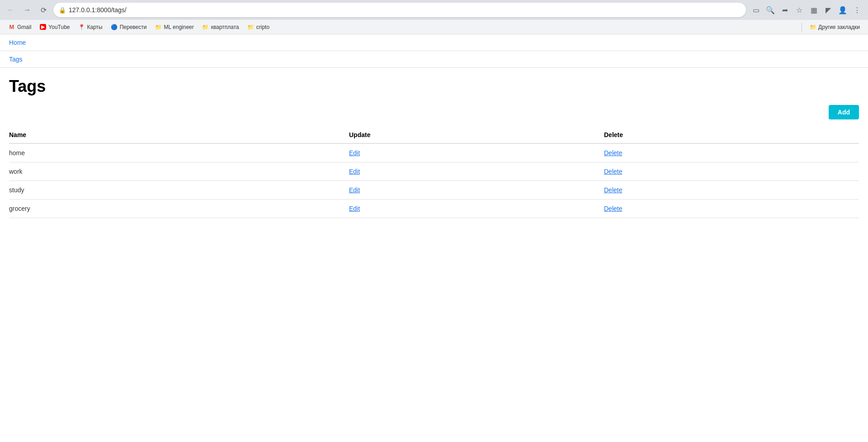 The height and width of the screenshot is (442, 868). I want to click on delete-button-1: Delete, so click(613, 171).